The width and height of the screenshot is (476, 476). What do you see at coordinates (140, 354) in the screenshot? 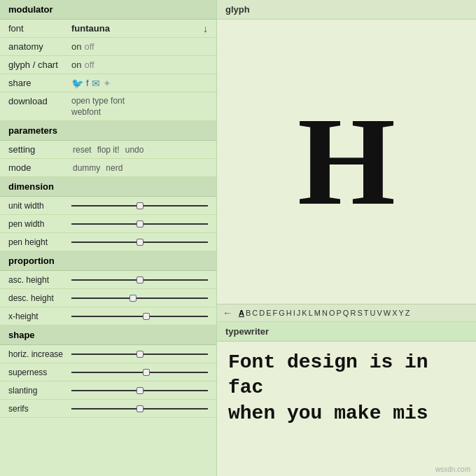
I see `horiz-increase-thumb` at bounding box center [140, 354].